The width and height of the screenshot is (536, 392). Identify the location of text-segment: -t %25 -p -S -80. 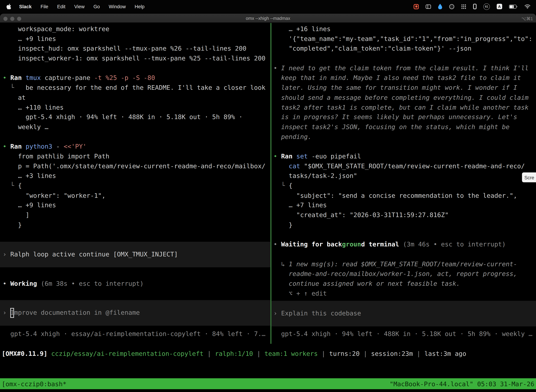
(124, 78).